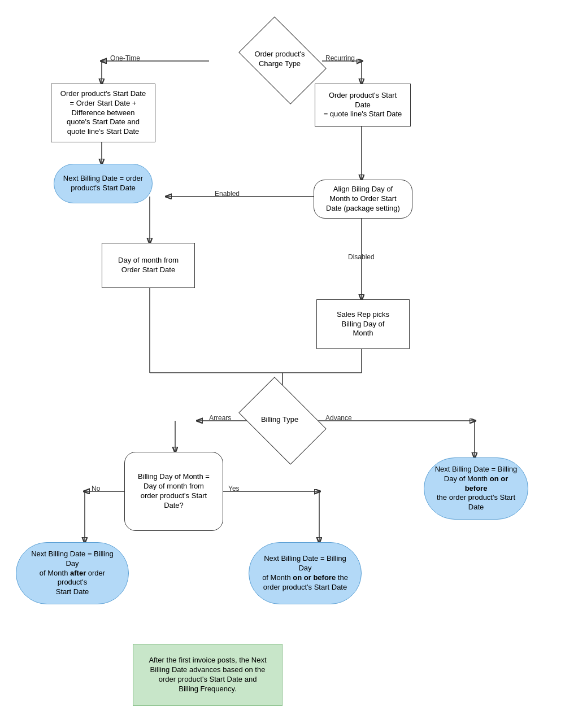 This screenshot has height=728, width=565. What do you see at coordinates (220, 418) in the screenshot?
I see `arrears-label: Arrears` at bounding box center [220, 418].